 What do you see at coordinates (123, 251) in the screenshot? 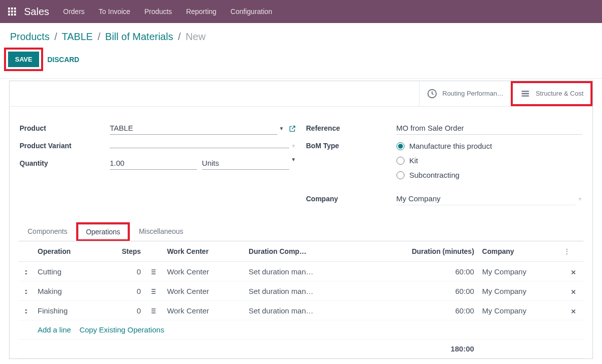
I see `col-steps: Steps` at bounding box center [123, 251].